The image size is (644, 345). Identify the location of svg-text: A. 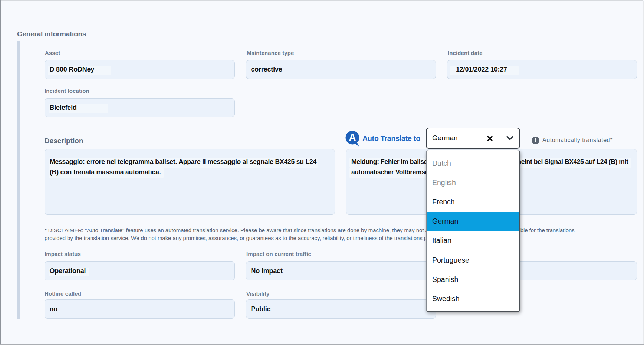
(352, 138).